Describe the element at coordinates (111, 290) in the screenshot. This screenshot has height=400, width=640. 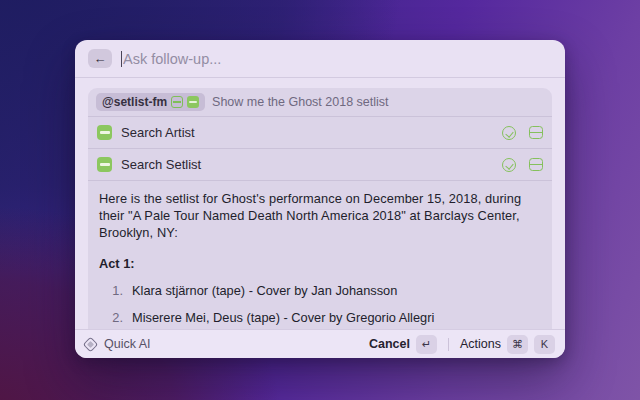
I see `song-number: 1.` at that location.